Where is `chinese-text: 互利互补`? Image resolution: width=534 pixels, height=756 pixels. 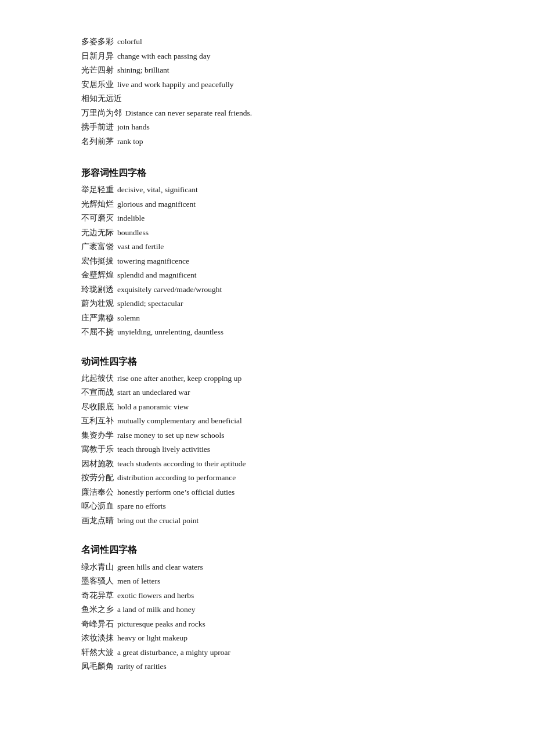 chinese-text: 互利互补 is located at coordinates (98, 422).